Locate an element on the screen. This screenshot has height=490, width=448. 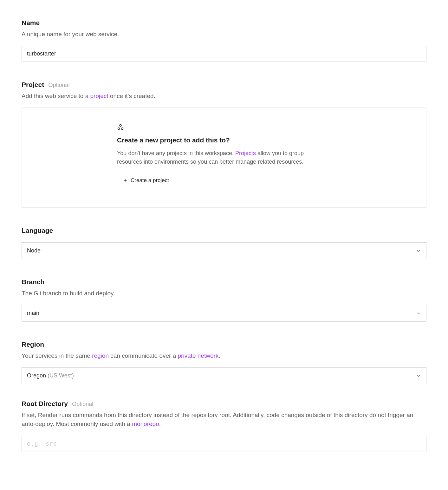
language-section: Language Node is located at coordinates (224, 242).